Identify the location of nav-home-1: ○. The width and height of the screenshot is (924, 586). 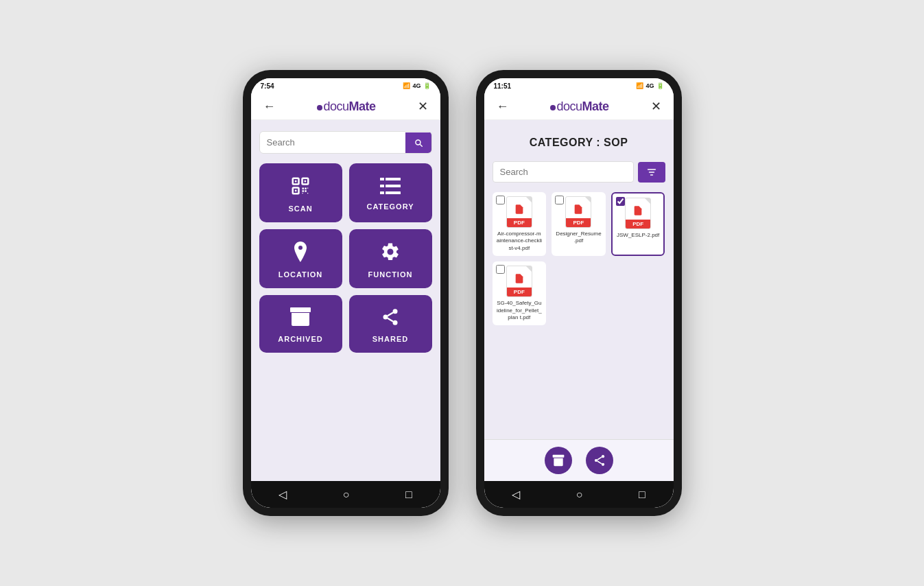
(346, 495).